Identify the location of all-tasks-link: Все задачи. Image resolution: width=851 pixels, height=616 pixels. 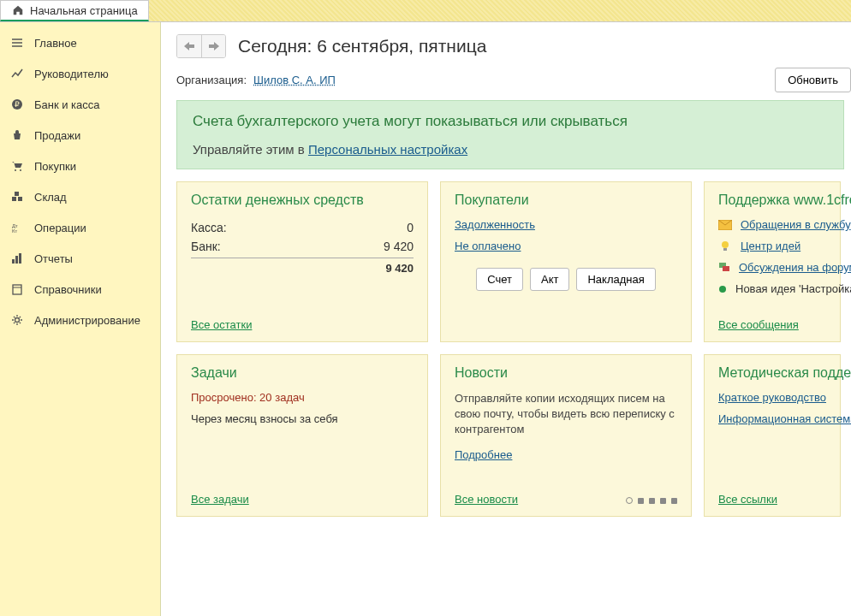
(220, 500).